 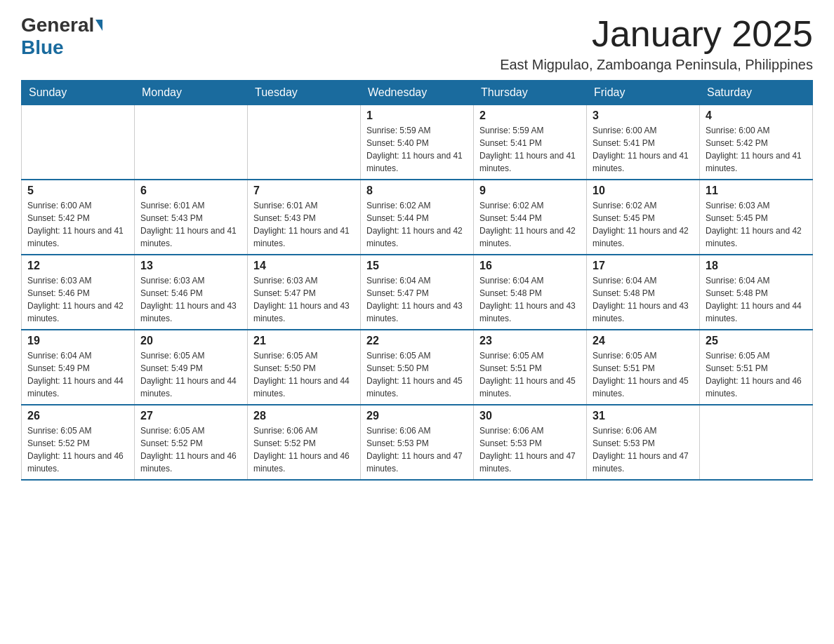 I want to click on calendar-cell: 27Sunrise: 6:05 AMSunset: 5:52 PMDayligh…, so click(x=191, y=442).